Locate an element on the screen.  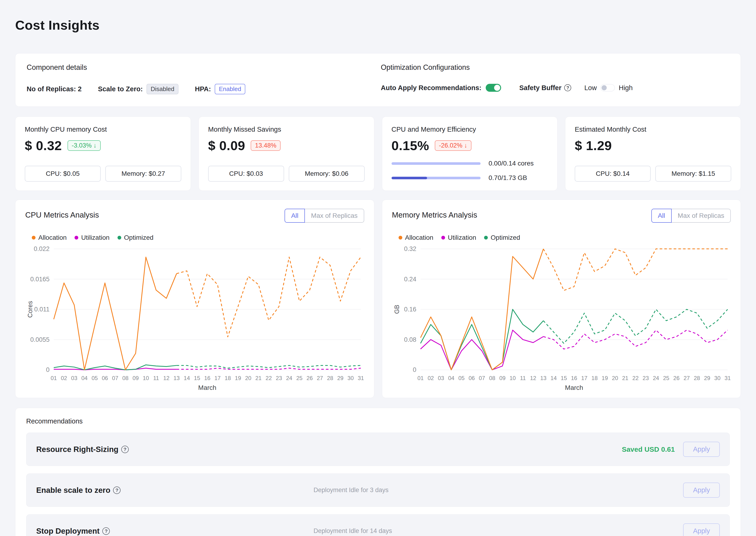
svg-text: 14 is located at coordinates (554, 378).